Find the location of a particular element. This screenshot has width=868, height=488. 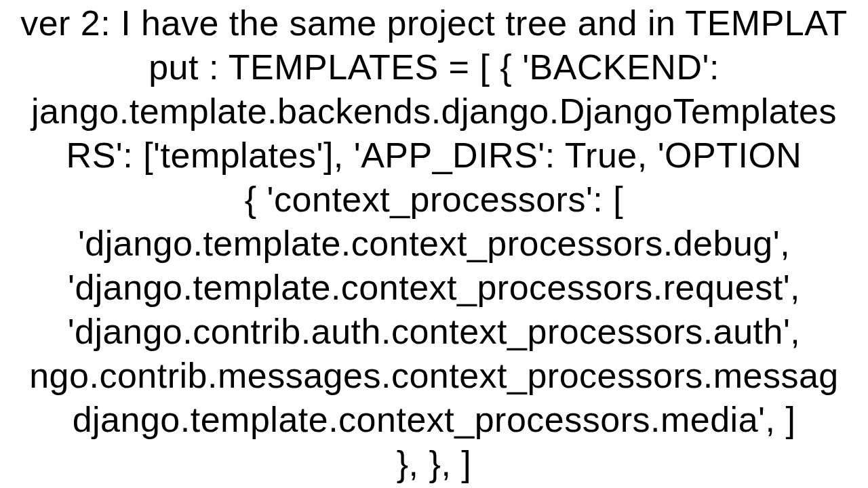

text-line: put : TEMPLATES = [ { 'BACKEND': is located at coordinates (434, 68).